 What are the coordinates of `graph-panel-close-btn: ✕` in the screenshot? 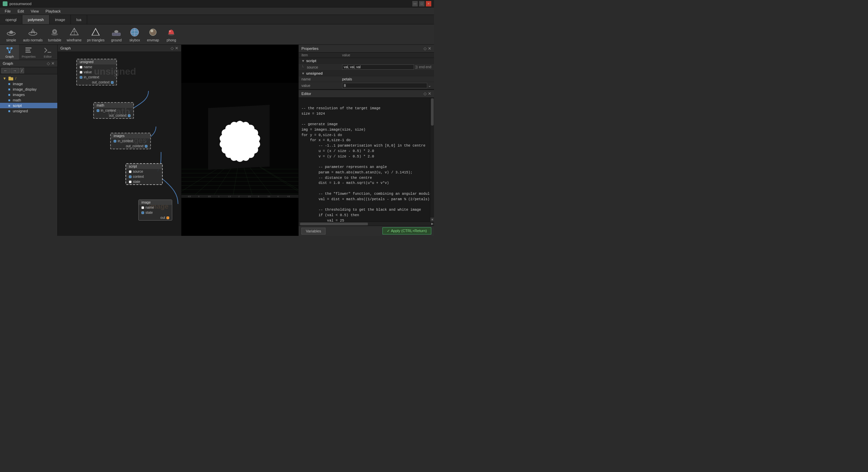 It's located at (53, 63).